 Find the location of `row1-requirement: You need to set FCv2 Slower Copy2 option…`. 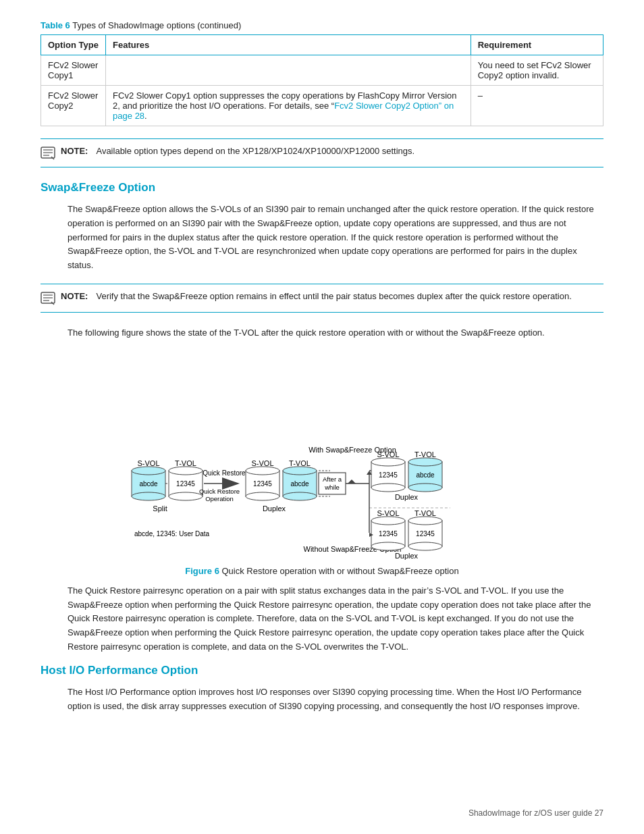

row1-requirement: You need to set FCv2 Slower Copy2 option… is located at coordinates (537, 70).